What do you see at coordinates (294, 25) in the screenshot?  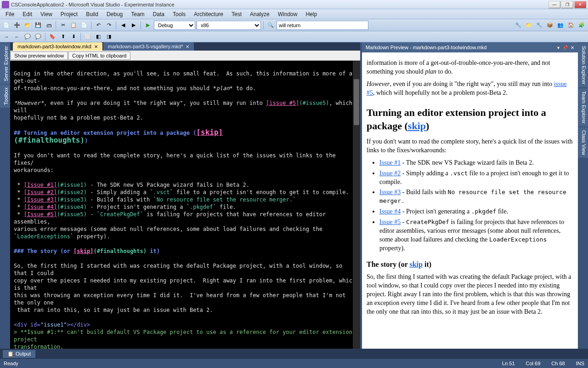 I see `toolbar-main: 📄 ➕ 📂 💾 🗃 ✂ 📋 📄 ↶ ↷ ◀ ▶ ▶ Debug x86 🔍 🔧 …` at bounding box center [294, 25].